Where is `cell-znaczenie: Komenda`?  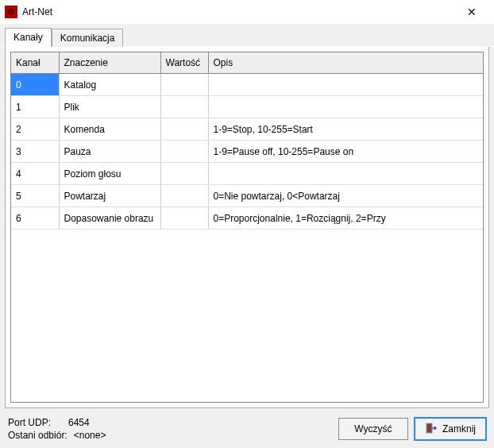
cell-znaczenie: Komenda is located at coordinates (110, 129).